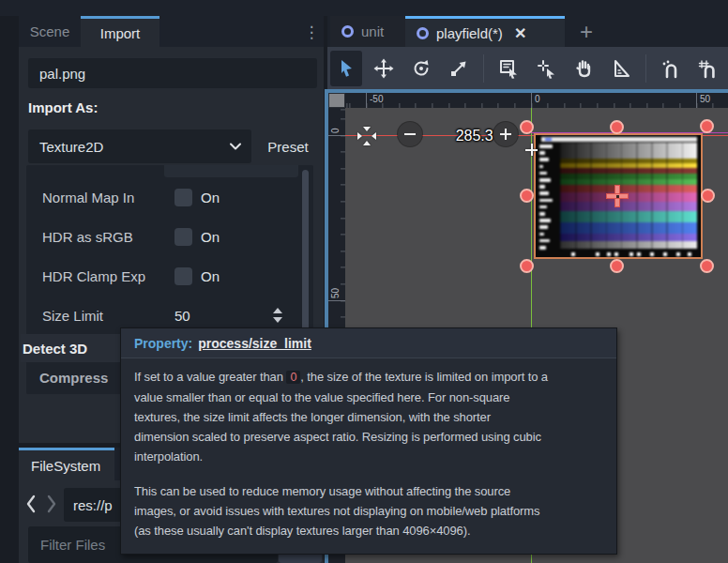 This screenshot has height=563, width=728. What do you see at coordinates (671, 68) in the screenshot?
I see `smart-snap-button` at bounding box center [671, 68].